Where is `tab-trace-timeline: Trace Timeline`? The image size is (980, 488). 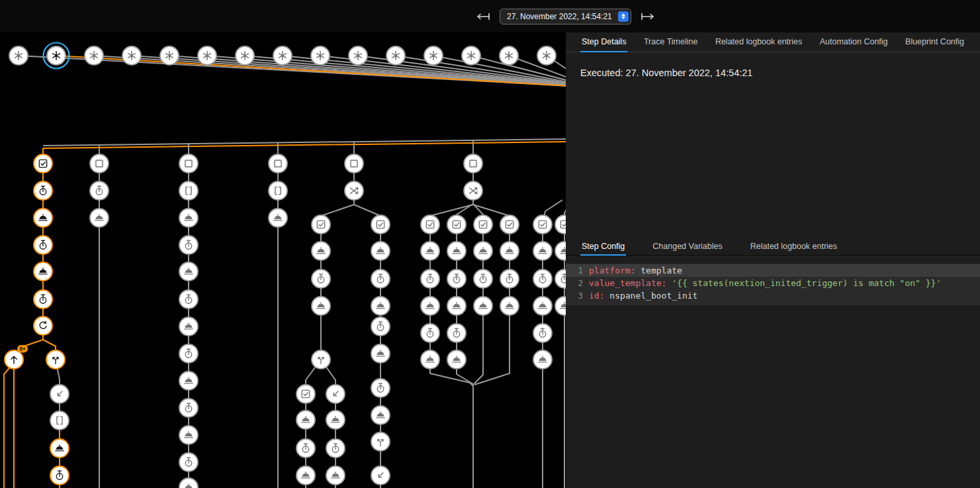 tab-trace-timeline: Trace Timeline is located at coordinates (671, 42).